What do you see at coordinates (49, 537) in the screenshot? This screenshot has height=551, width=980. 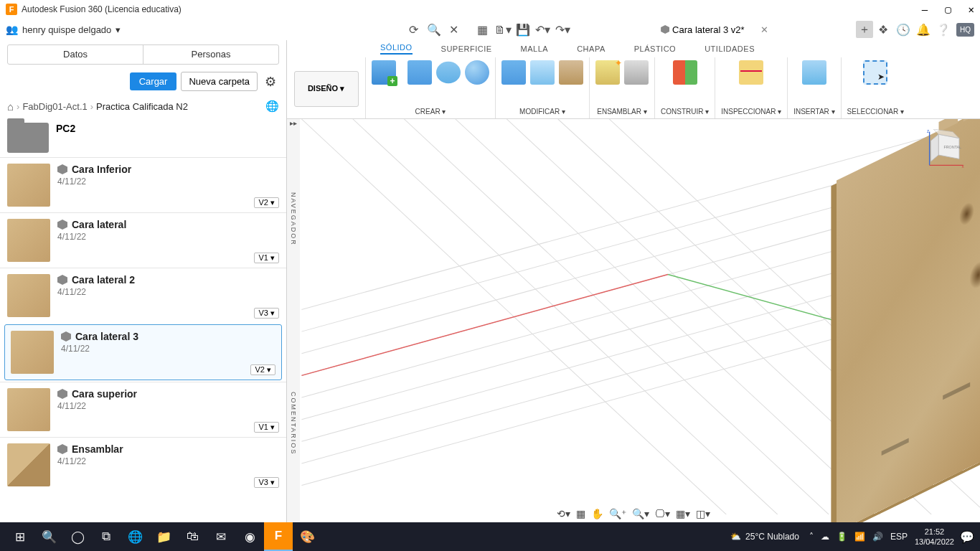 I see `search-taskbar-button: 🔍` at bounding box center [49, 537].